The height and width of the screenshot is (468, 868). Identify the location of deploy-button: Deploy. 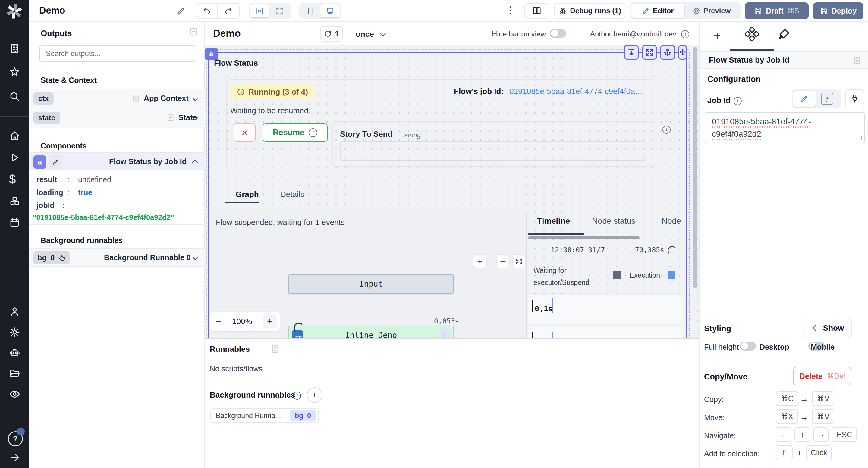
(838, 11).